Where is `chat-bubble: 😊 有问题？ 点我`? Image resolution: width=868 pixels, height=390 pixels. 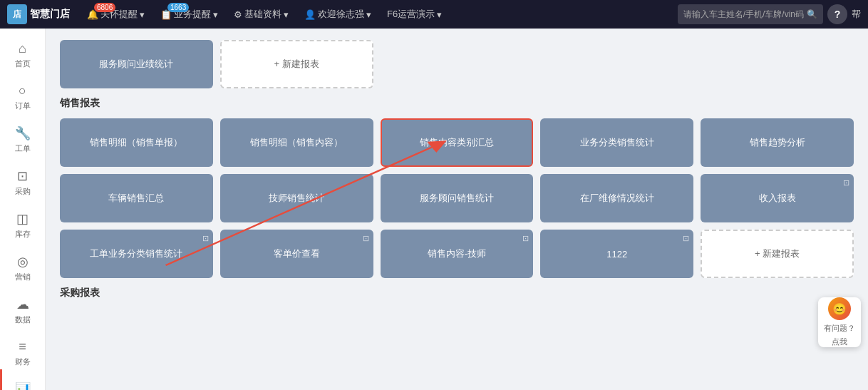
chat-bubble: 😊 有问题？ 点我 is located at coordinates (839, 322).